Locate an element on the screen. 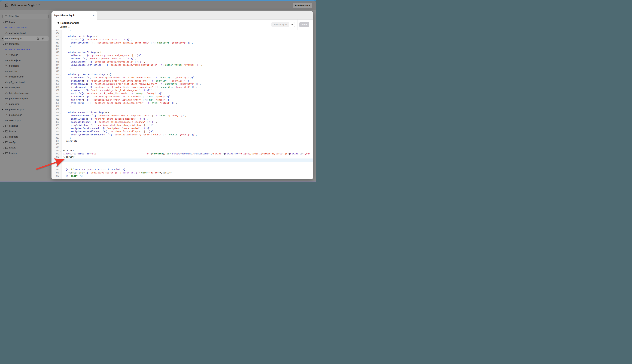  sidebar-file-collection-json: </>collection.json is located at coordinates (26, 77).